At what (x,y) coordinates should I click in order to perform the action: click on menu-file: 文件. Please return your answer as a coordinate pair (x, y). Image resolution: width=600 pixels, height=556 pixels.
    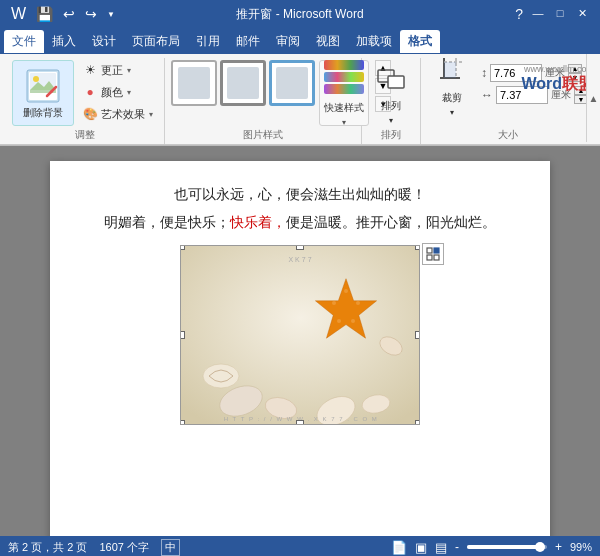
    Looking at the image, I should click on (24, 42).